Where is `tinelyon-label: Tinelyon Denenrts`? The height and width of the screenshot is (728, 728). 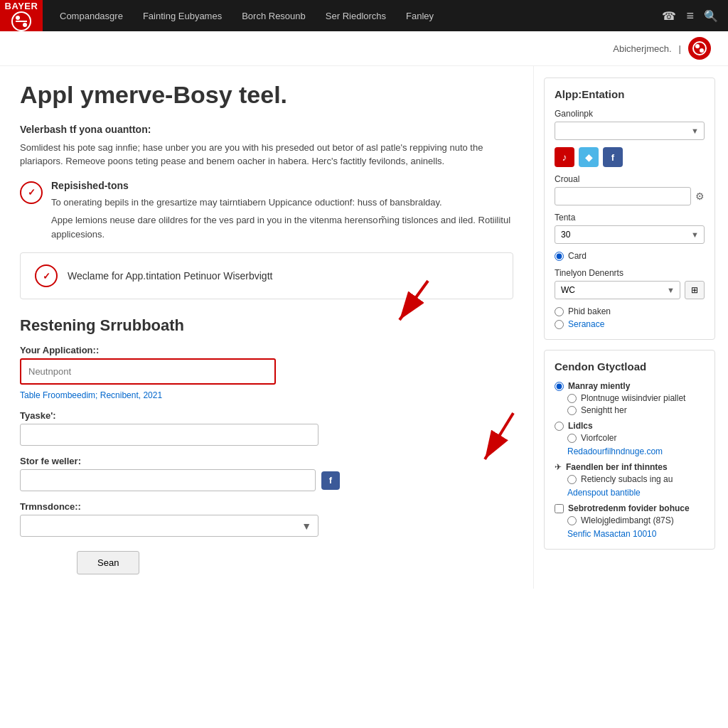
tinelyon-label: Tinelyon Denenrts is located at coordinates (630, 273).